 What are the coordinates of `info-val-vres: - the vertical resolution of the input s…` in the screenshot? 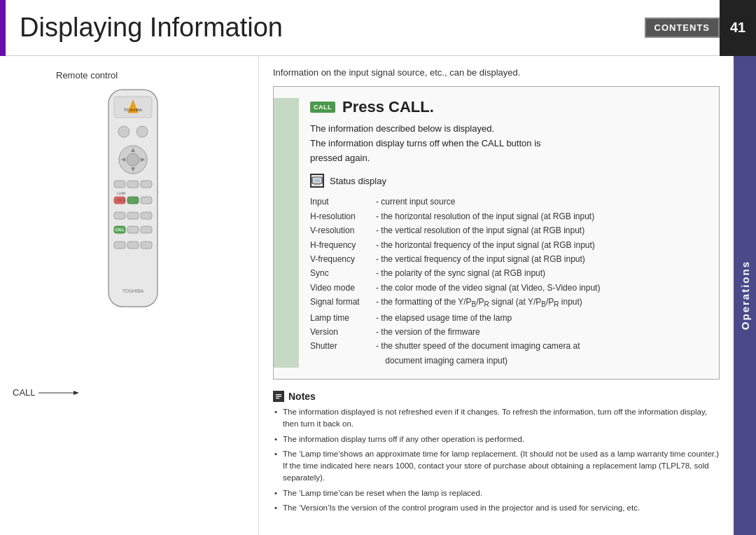 It's located at (480, 230).